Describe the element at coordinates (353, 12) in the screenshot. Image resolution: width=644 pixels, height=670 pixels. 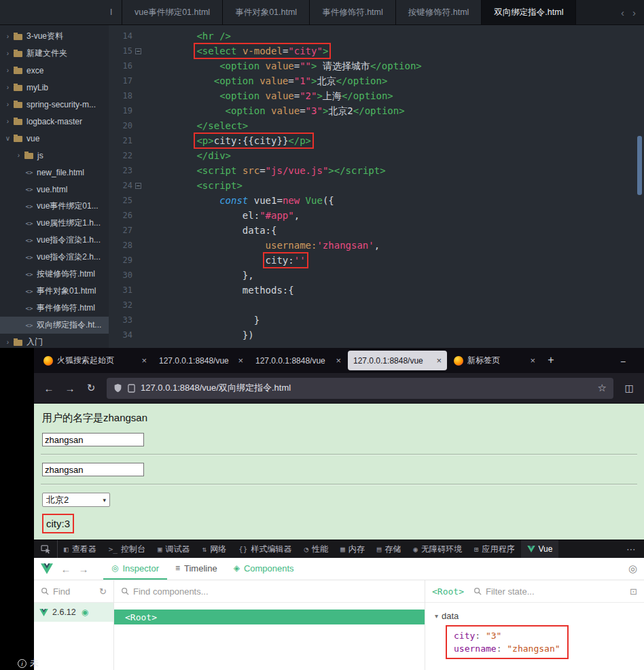
I see `editor-tab: 事件修饰符.html` at that location.